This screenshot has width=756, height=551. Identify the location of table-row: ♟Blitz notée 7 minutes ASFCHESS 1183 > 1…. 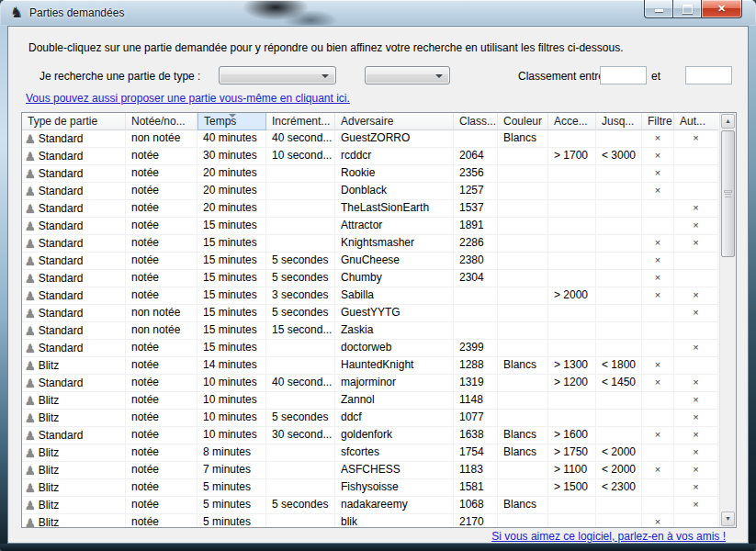
(370, 470).